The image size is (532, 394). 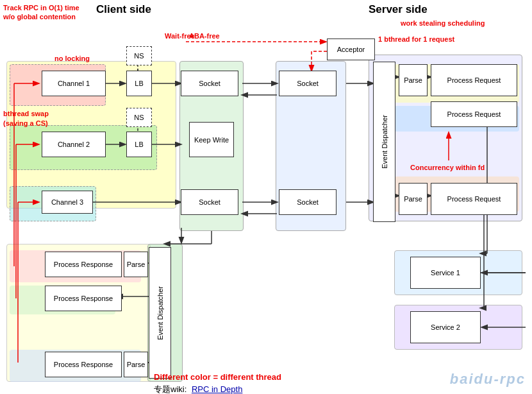 What do you see at coordinates (474, 114) in the screenshot?
I see `process-req2-box: Process Request` at bounding box center [474, 114].